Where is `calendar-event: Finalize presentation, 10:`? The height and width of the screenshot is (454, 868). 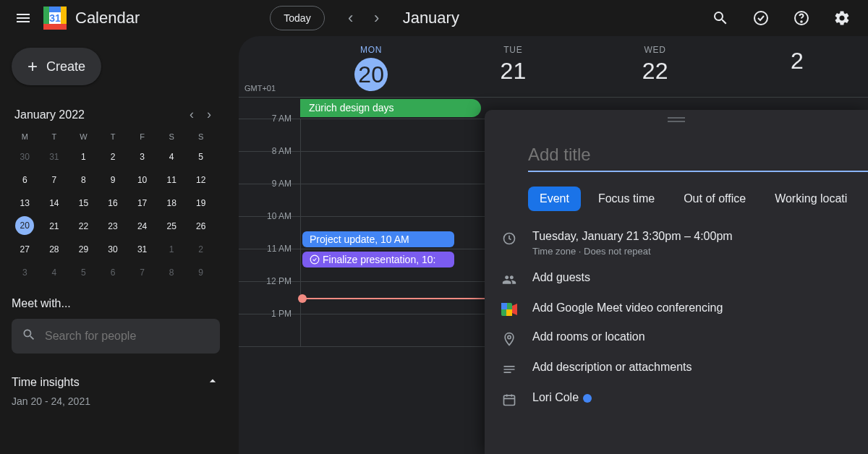 calendar-event: Finalize presentation, 10: is located at coordinates (378, 260).